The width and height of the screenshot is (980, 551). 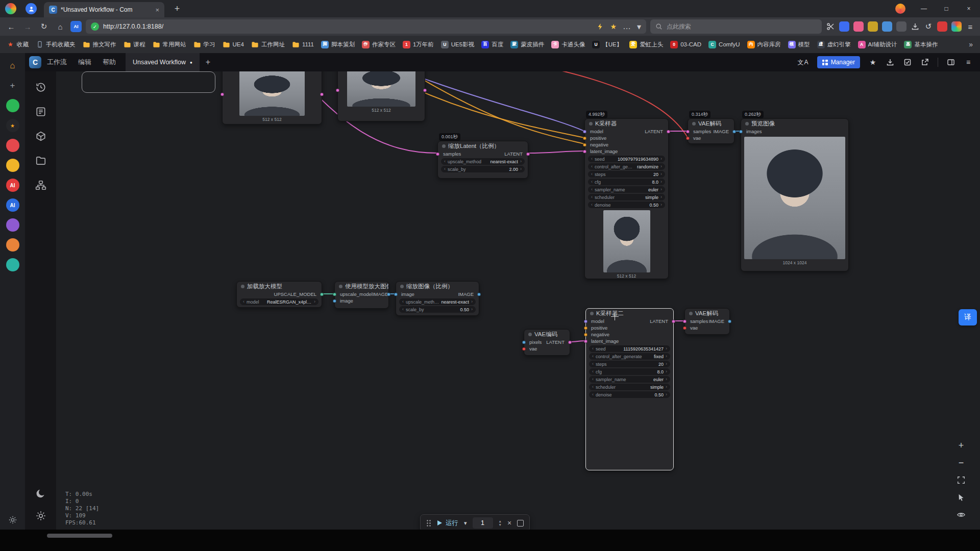 What do you see at coordinates (969, 9) in the screenshot?
I see `window-close-button: ×` at bounding box center [969, 9].